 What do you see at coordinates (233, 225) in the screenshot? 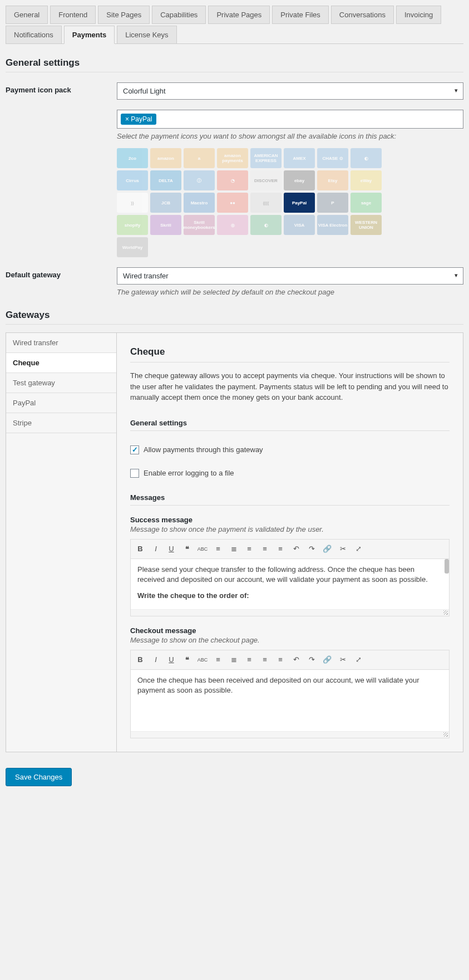
I see `payment-icon--: ◎` at bounding box center [233, 225].